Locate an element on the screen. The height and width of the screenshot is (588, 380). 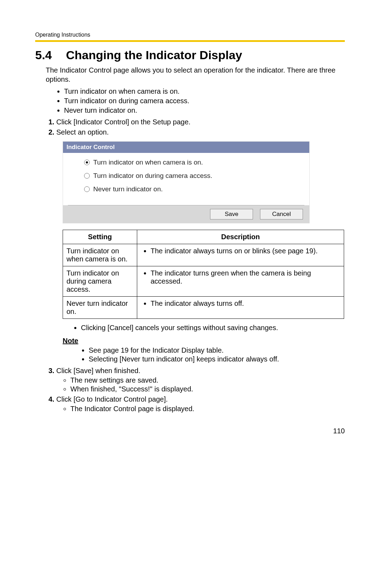
option-item: Turn indicator on when camera is on. is located at coordinates (204, 92).